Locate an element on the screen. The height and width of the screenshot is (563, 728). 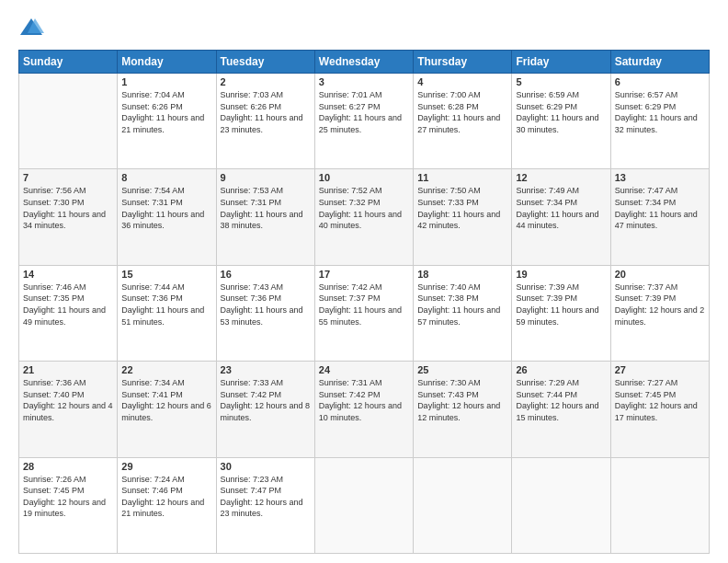
day-info: Sunrise: 7:43 AM Sunset: 7:36 PM Dayligh… is located at coordinates (266, 304).